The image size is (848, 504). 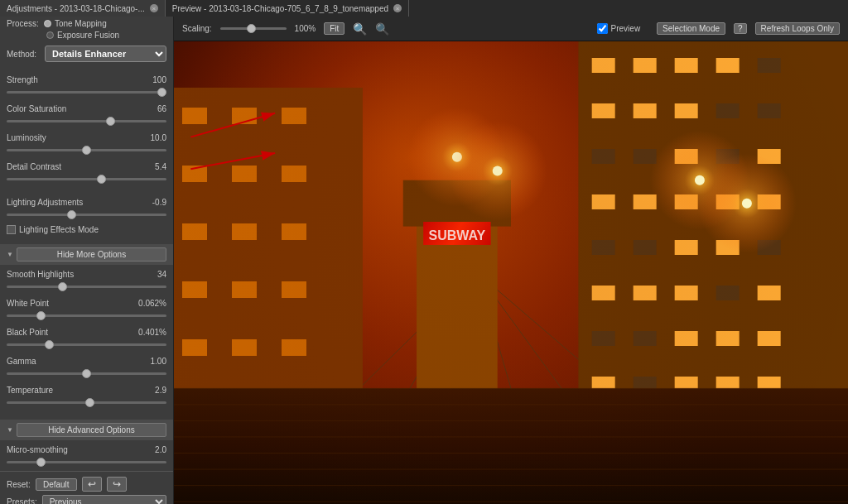 I want to click on method-select: Details Enhancer, so click(x=106, y=54).